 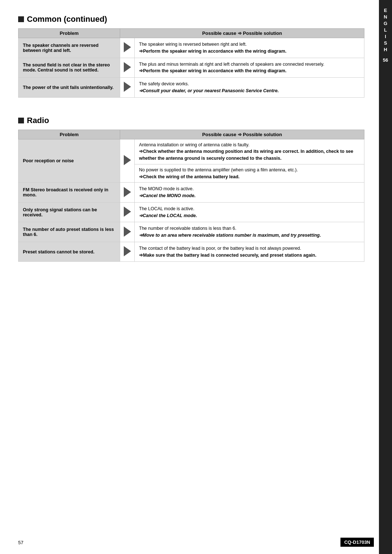 I want to click on solution-sub-2: No power is supplied to the antenna ampl…, so click(x=249, y=174).